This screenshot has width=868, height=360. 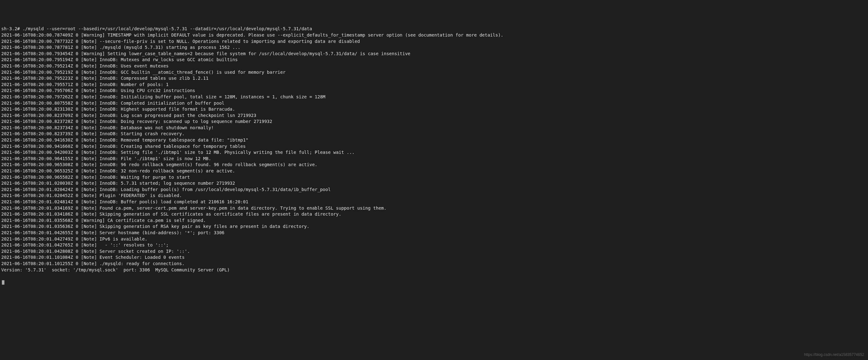 I want to click on terminal-line: 2021-06-16T08:20:00.823130Z 0 [Note] Inn…, so click(x=434, y=109).